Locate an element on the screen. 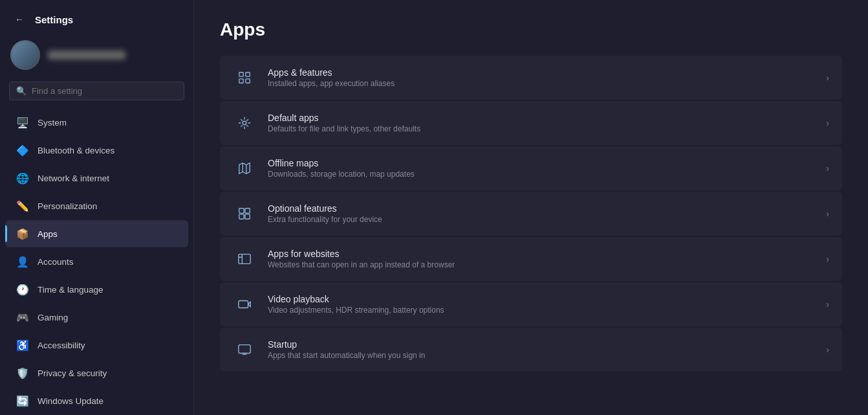 The image size is (868, 415). item-title-startup: Startup is located at coordinates (541, 344).